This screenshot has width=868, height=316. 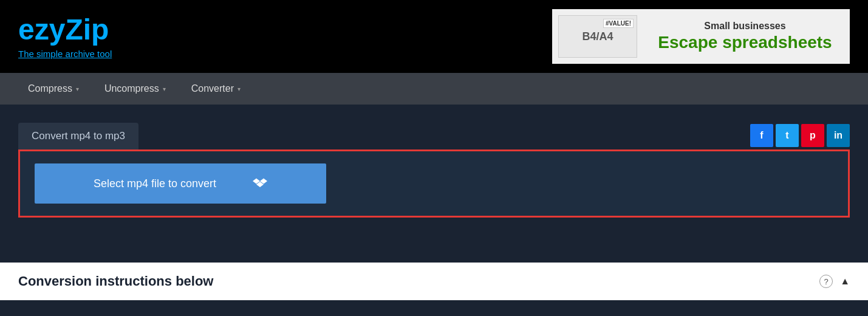 What do you see at coordinates (239, 89) in the screenshot?
I see `nav-converter-arrow: ▾` at bounding box center [239, 89].